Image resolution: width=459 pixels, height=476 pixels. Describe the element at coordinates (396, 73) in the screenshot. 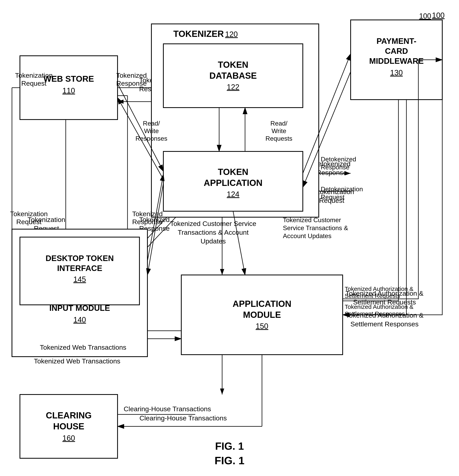

I see `svg-text: 130` at that location.